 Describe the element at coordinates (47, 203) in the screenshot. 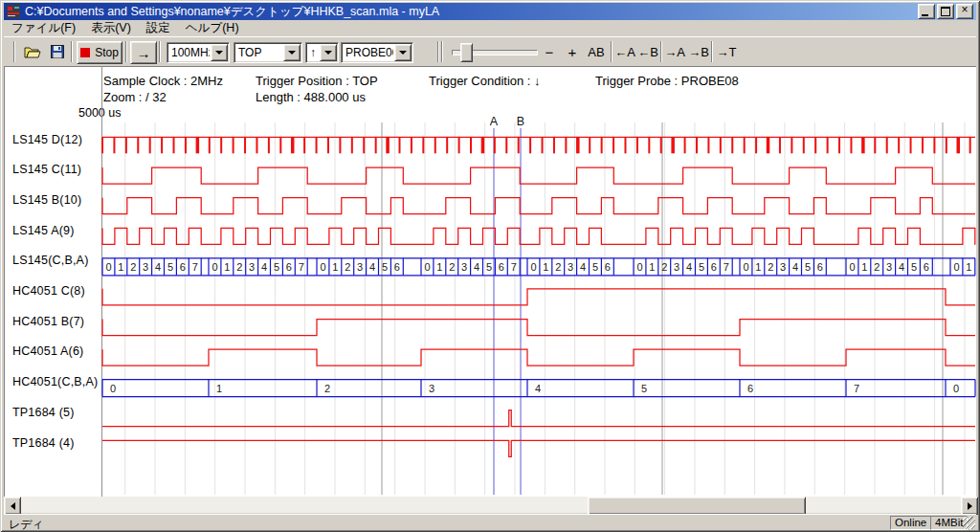

I see `channel-label: LS145 B(10)` at that location.